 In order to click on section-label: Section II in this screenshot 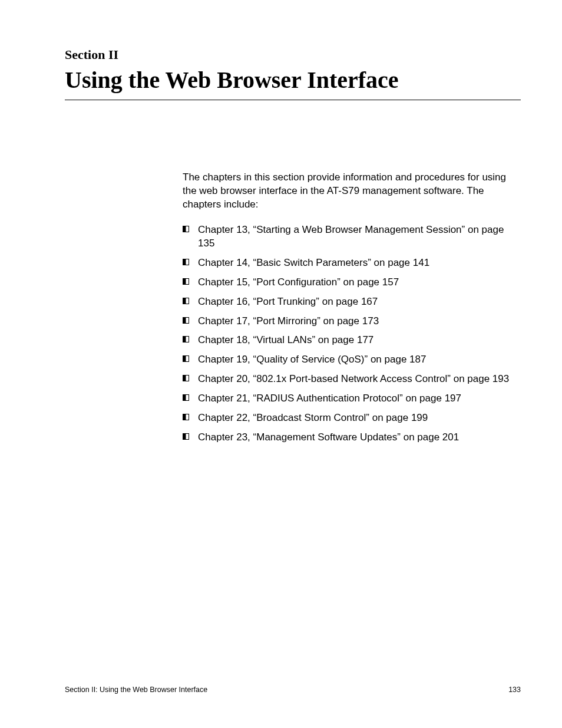, I will do `click(293, 55)`.